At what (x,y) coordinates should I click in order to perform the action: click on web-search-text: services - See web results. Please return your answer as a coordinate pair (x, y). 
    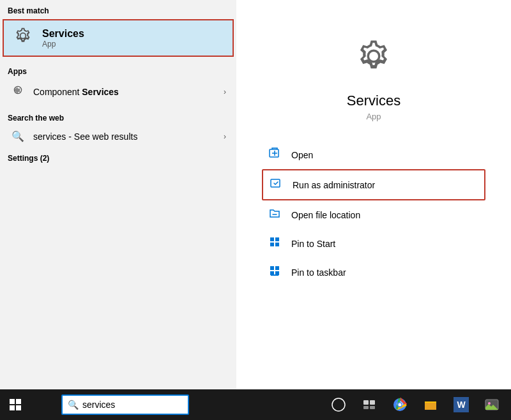
    Looking at the image, I should click on (125, 137).